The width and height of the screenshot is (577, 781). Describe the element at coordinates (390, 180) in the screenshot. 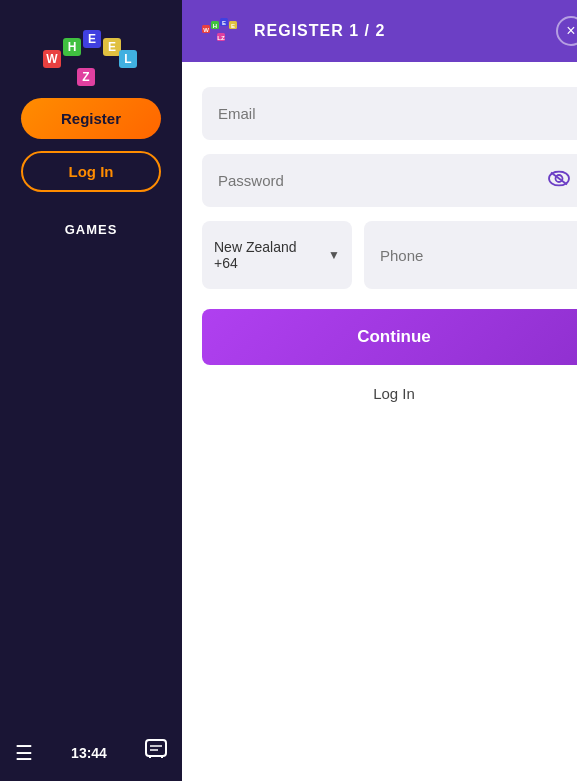

I see `password-input` at that location.